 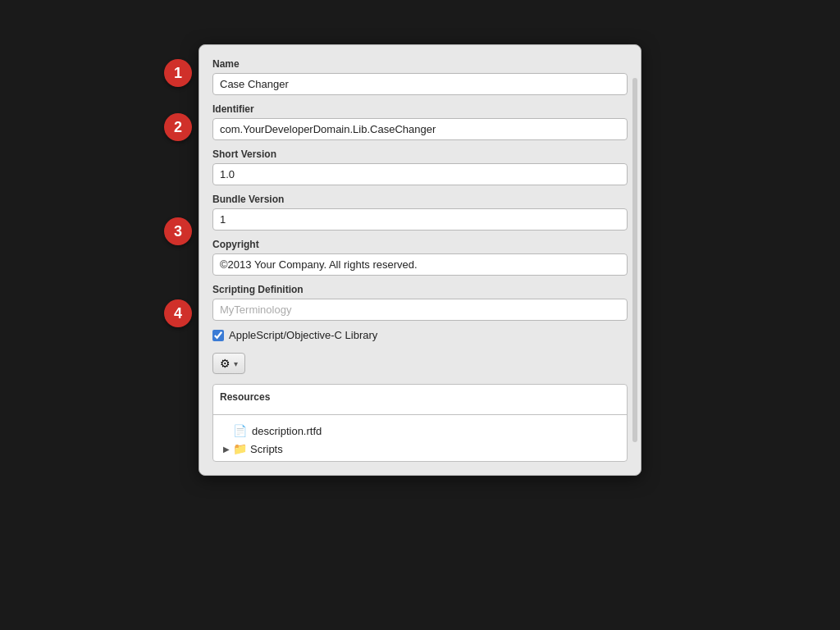 I want to click on file-icon: 📄, so click(x=240, y=431).